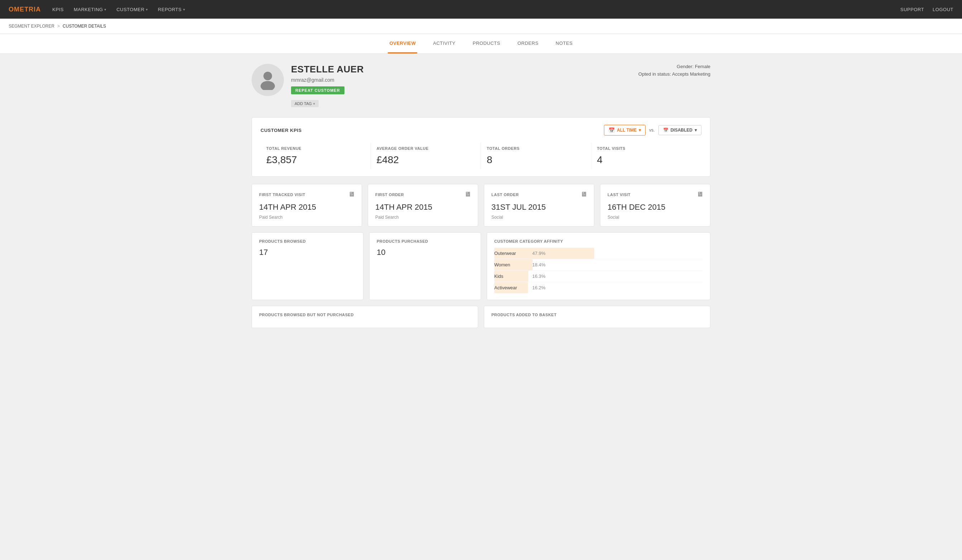 Image resolution: width=962 pixels, height=560 pixels. I want to click on affinity-category-label: Women, so click(512, 265).